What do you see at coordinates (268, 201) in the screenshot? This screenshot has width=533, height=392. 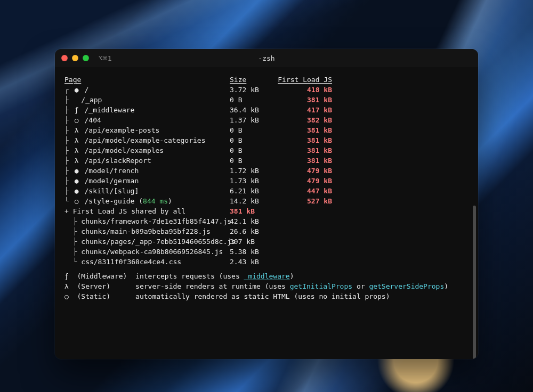 I see `route-row: └ ○ /style-guide (844 ms)14.2 kB527 kB` at bounding box center [268, 201].